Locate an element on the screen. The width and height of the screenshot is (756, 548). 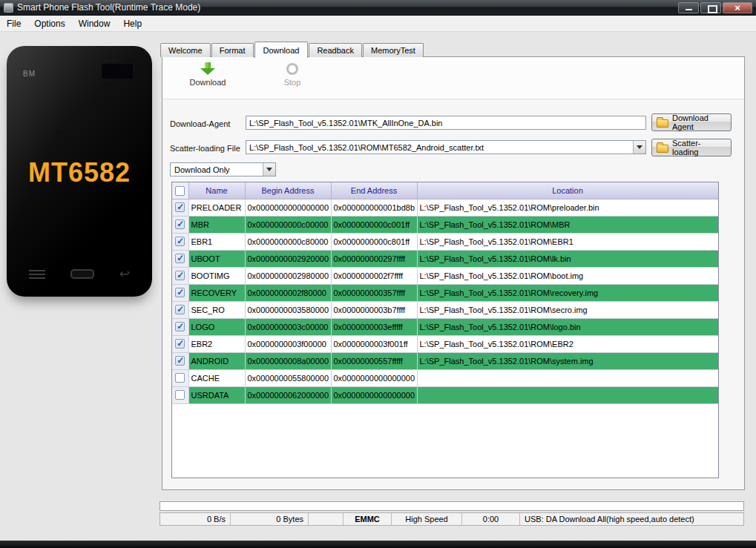
menu-file: File is located at coordinates (13, 24).